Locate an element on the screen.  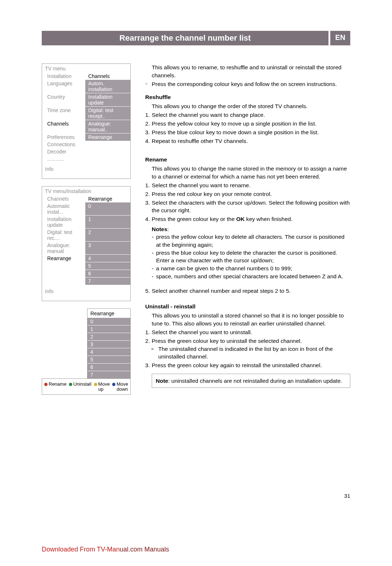
uninstall-heading: Uninstall - reinstall is located at coordinates (248, 307).